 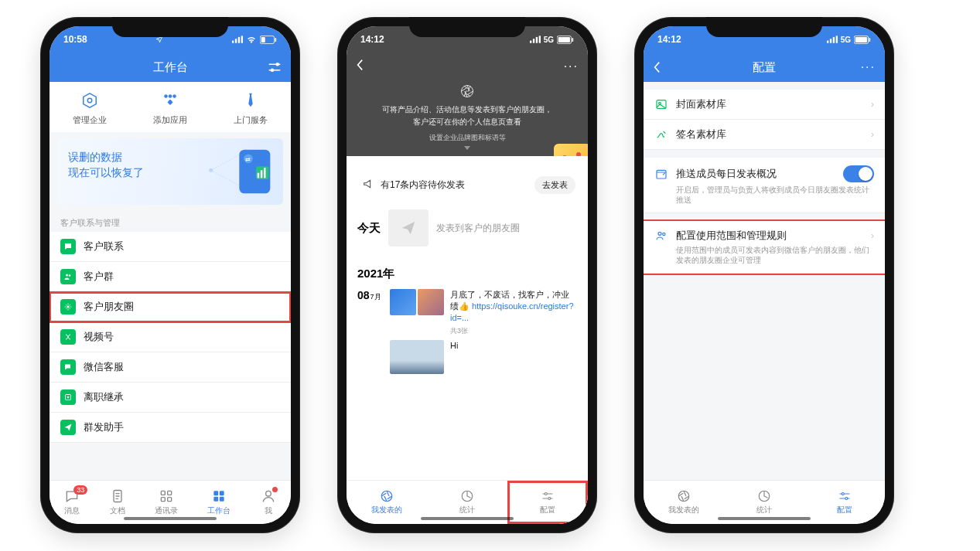 What do you see at coordinates (732, 236) in the screenshot?
I see `cell-label: 配置使用范围和管理规则` at bounding box center [732, 236].